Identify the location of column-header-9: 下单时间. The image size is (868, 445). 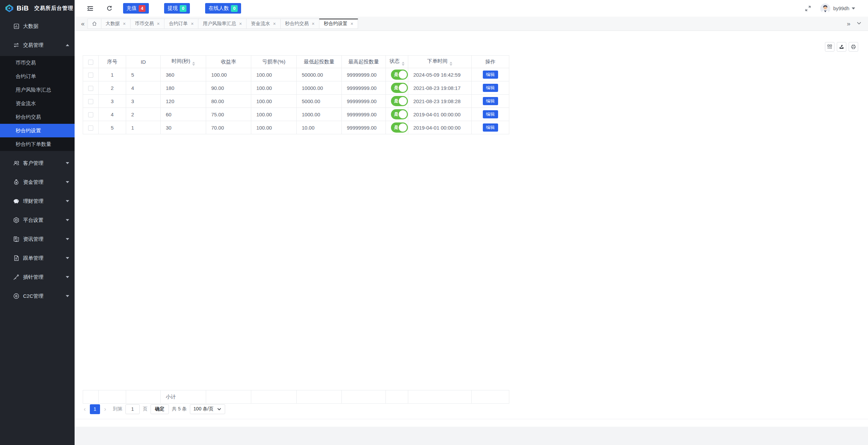
(440, 62).